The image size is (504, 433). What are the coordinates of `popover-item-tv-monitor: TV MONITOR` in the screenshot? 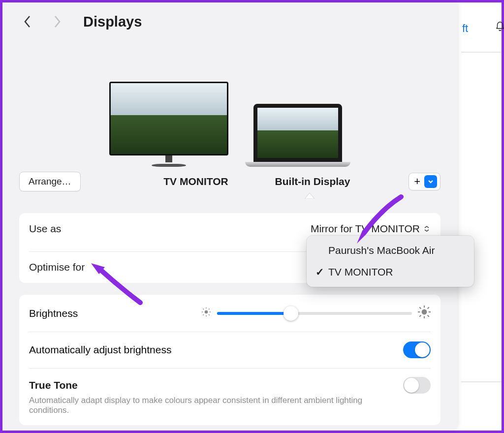 It's located at (390, 272).